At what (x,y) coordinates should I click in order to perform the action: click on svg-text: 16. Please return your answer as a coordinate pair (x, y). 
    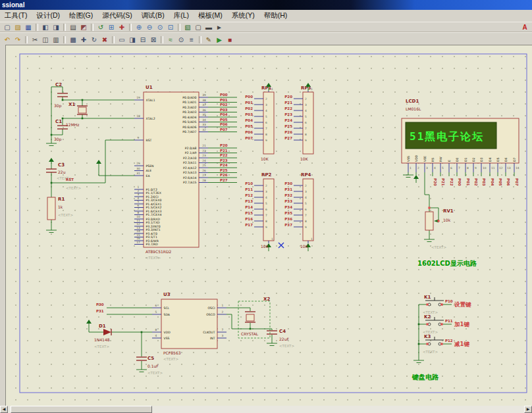
    Looking at the image, I should click on (138, 238).